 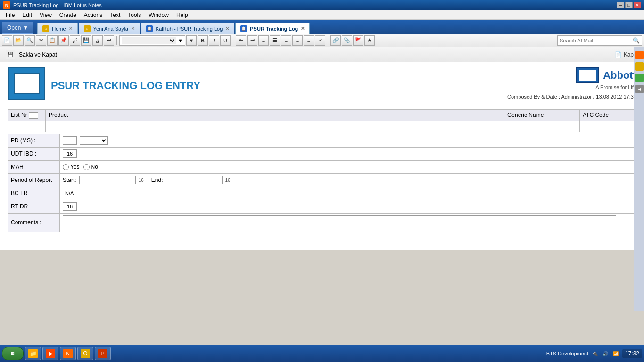 What do you see at coordinates (41, 41) in the screenshot?
I see `tb-cut: ✂` at bounding box center [41, 41].